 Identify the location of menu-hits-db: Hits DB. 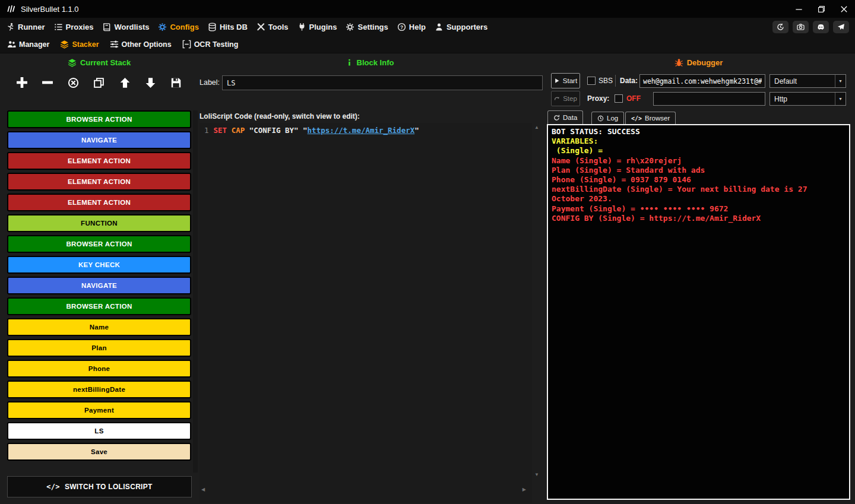
(228, 27).